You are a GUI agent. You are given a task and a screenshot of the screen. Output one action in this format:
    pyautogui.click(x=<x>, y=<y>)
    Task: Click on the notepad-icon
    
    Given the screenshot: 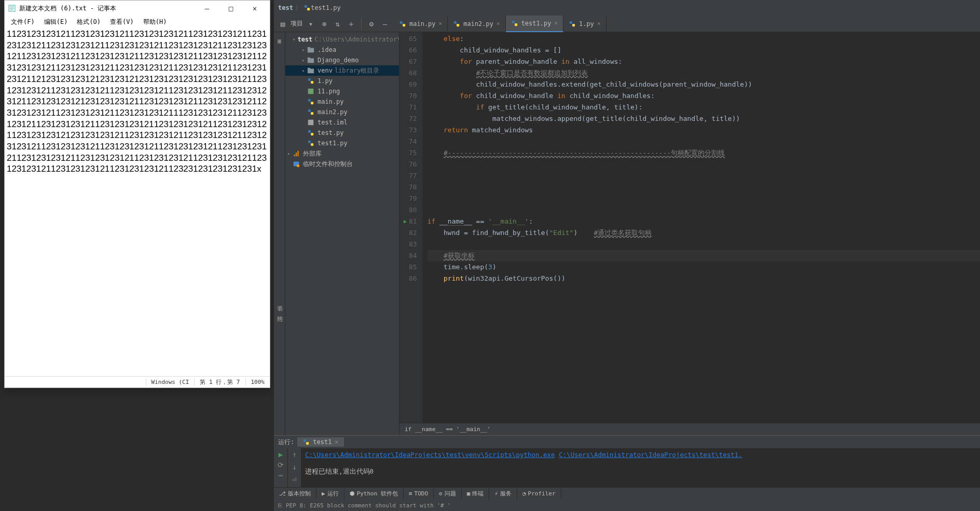 What is the action you would take?
    pyautogui.click(x=12, y=8)
    